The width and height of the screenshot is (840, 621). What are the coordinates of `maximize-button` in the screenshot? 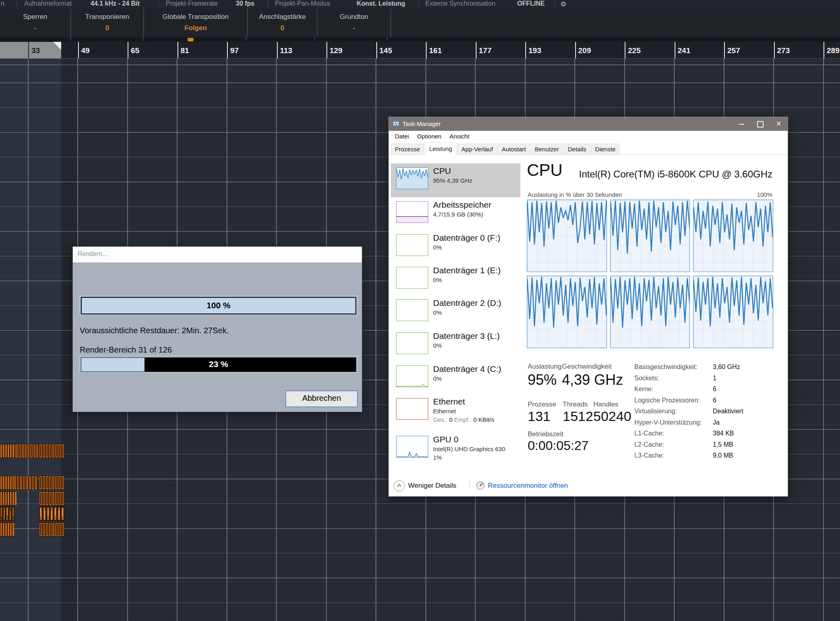 It's located at (760, 124).